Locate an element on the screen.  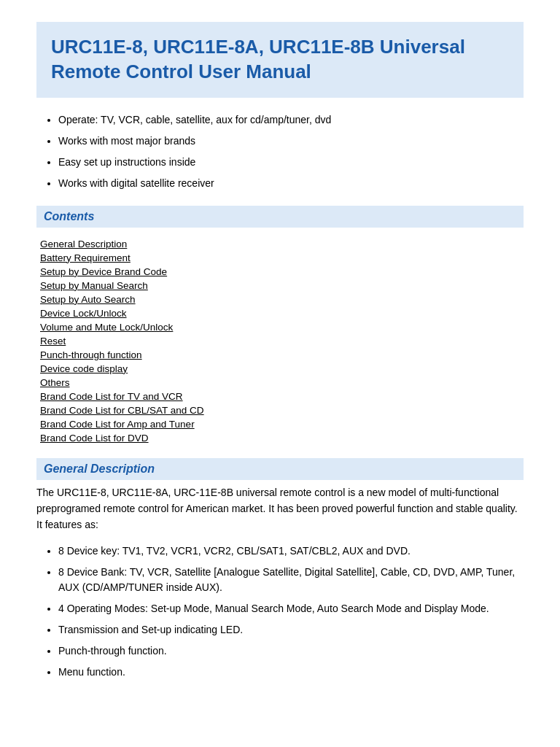
toc-item-4: Setup by Manual Search is located at coordinates (281, 285).